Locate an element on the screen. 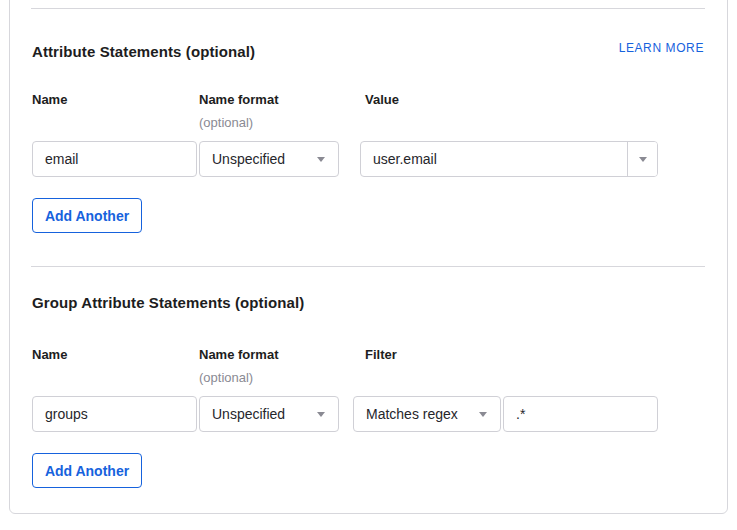  group-column-header-name-format: Name format is located at coordinates (238, 354).